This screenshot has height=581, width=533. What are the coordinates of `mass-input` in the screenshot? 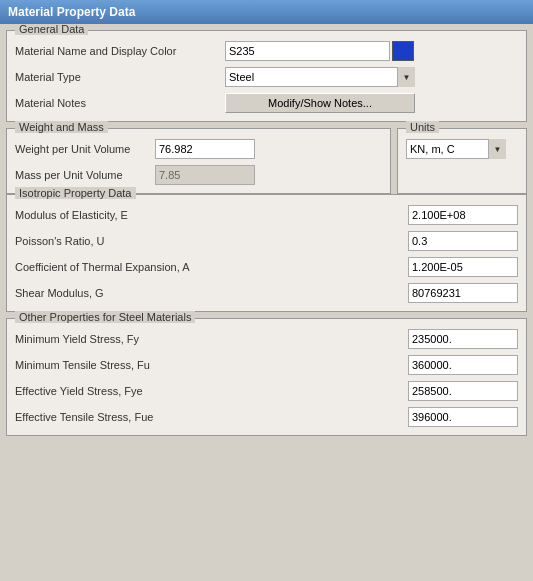 It's located at (205, 175).